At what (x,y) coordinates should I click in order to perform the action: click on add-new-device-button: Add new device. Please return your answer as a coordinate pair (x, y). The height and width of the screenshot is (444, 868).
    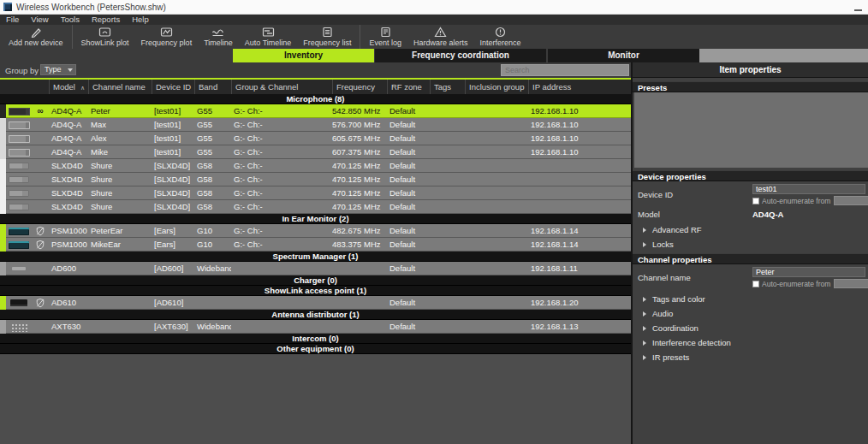
    Looking at the image, I should click on (36, 37).